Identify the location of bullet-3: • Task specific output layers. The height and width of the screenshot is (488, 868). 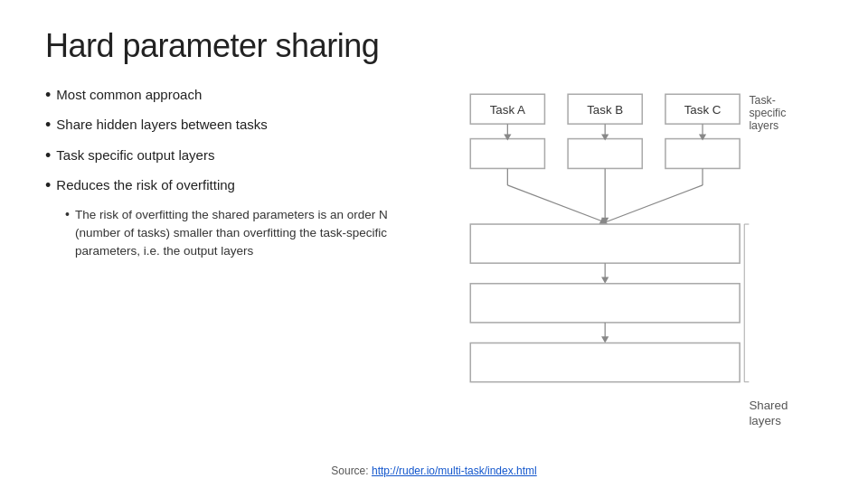
(235, 155).